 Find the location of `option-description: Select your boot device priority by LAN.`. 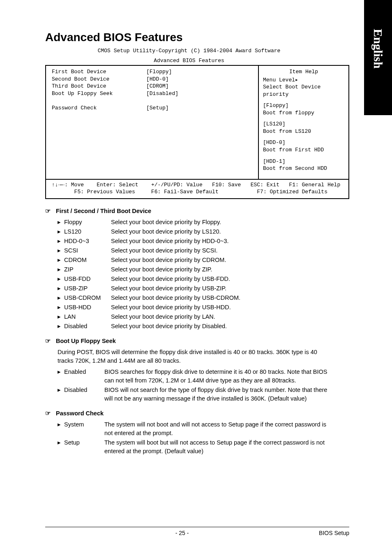

option-description: Select your boot device priority by LAN. is located at coordinates (222, 317).